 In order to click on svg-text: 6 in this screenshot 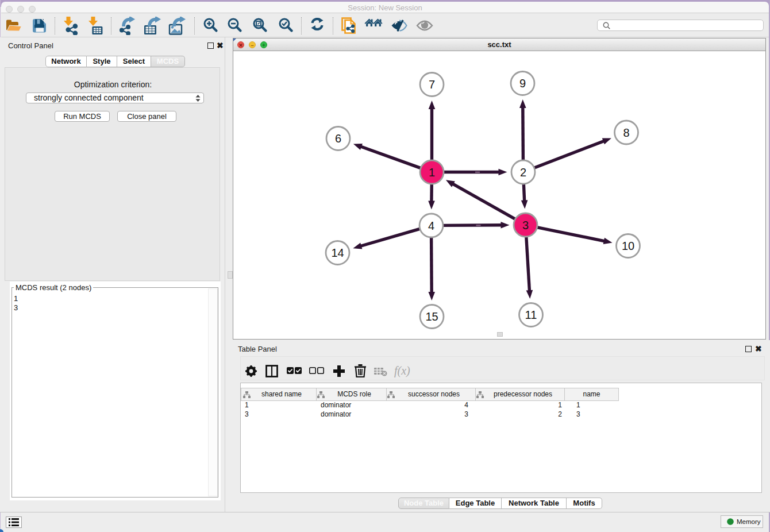, I will do `click(338, 138)`.